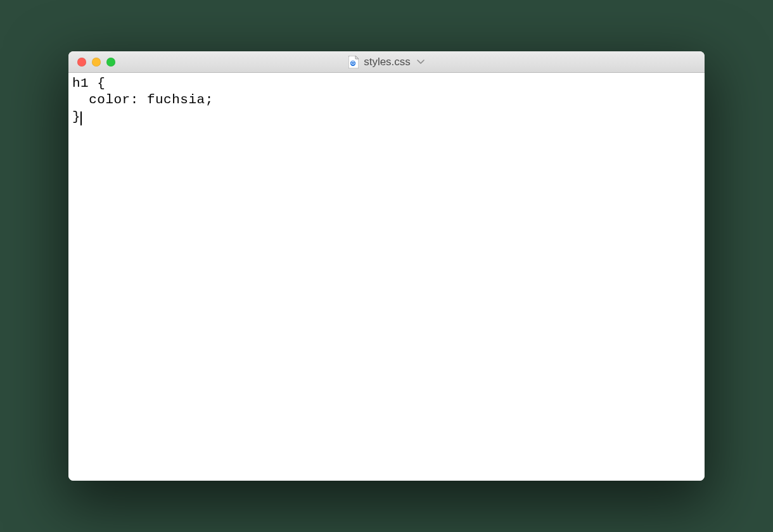  Describe the element at coordinates (111, 62) in the screenshot. I see `zoom-button` at that location.